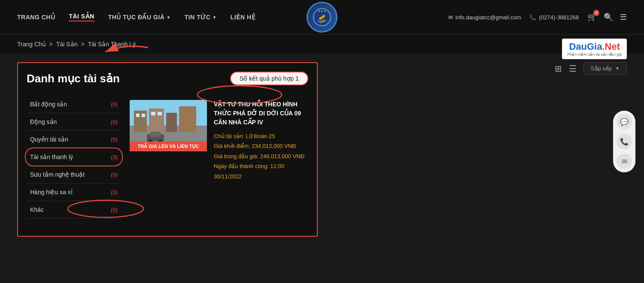  Describe the element at coordinates (82, 17) in the screenshot. I see `nav-tai-san: TÀI SẢN` at that location.